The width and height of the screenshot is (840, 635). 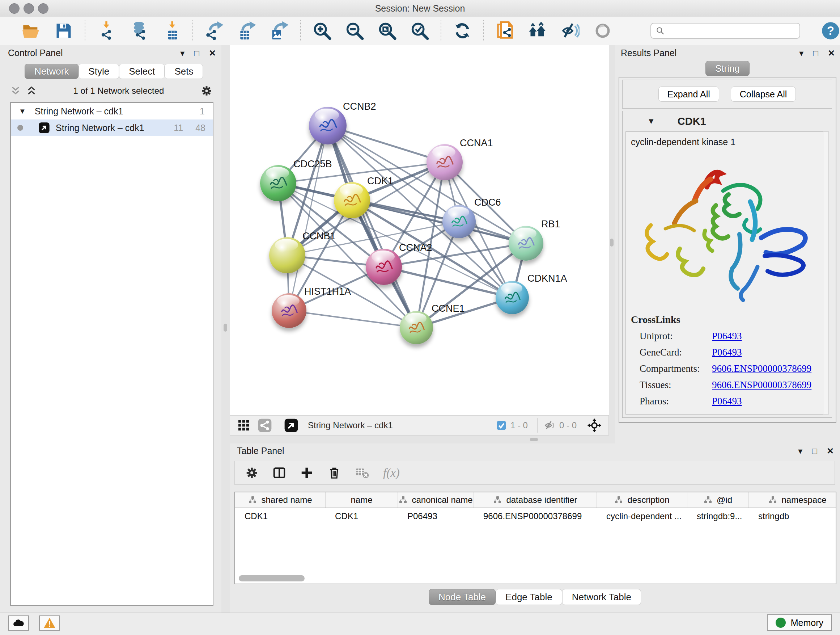 What do you see at coordinates (247, 31) in the screenshot?
I see `export-table-button` at bounding box center [247, 31].